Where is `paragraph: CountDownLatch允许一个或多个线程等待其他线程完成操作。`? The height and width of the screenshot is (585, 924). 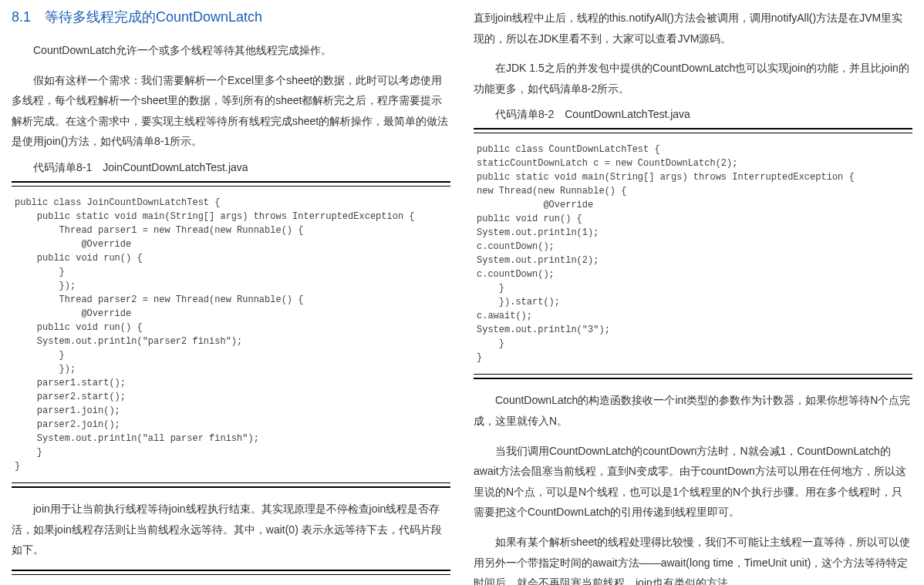 paragraph: CountDownLatch允许一个或多个线程等待其他线程完成操作。 is located at coordinates (231, 51).